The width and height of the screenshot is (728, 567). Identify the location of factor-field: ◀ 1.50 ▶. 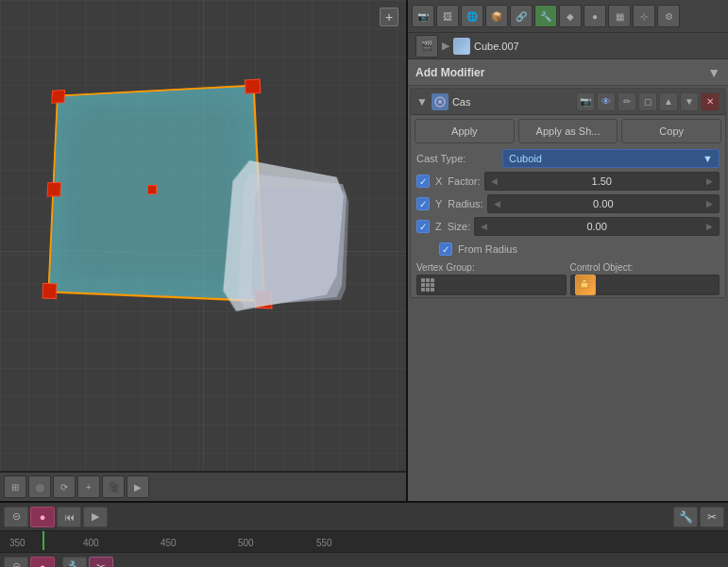
(602, 181).